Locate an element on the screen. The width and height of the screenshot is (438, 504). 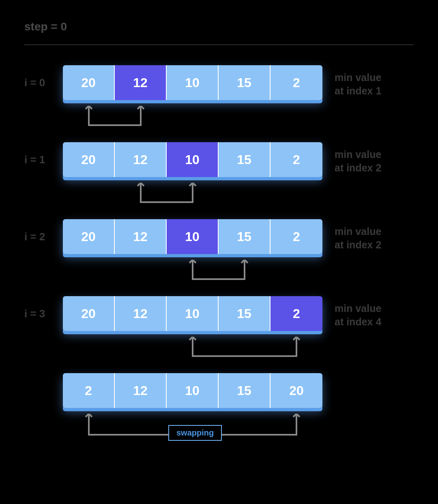
iteration-row: i = 0201210152min valueat index 1 is located at coordinates (219, 102).